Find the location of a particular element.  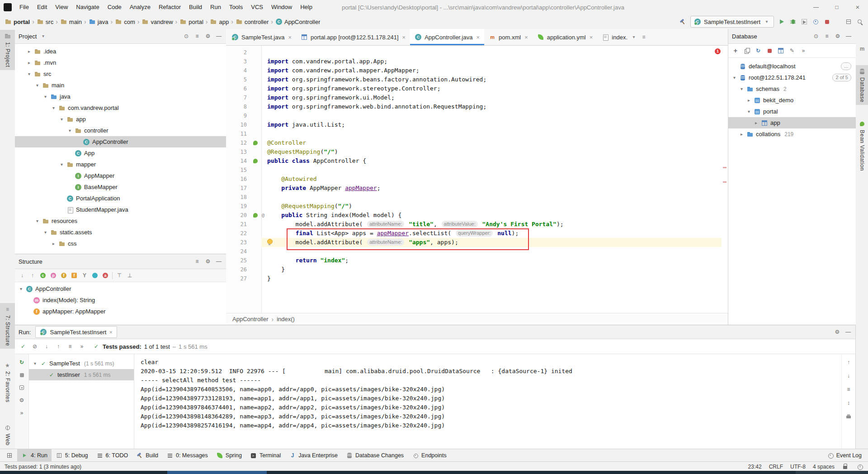

menu-refactor: Refactor is located at coordinates (170, 7).